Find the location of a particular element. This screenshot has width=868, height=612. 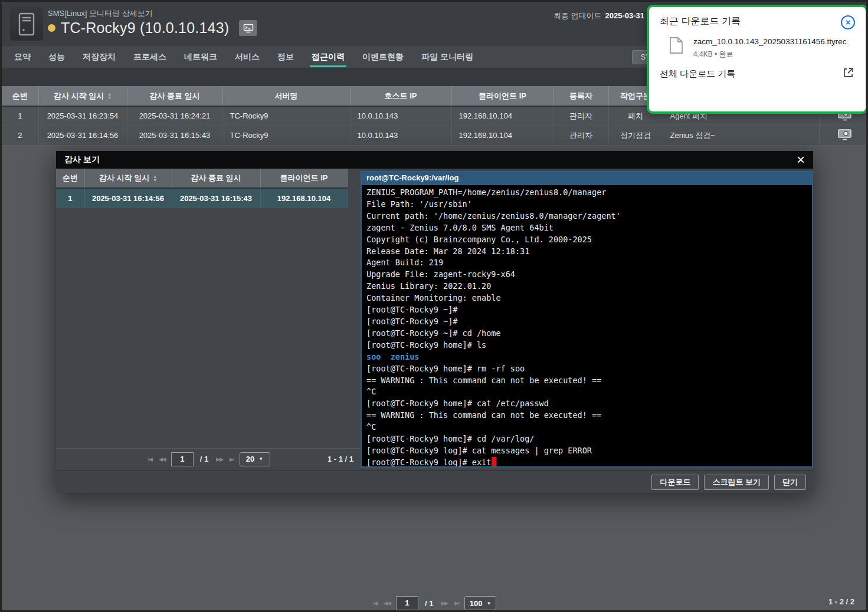

replay-terminal-icon is located at coordinates (844, 136).